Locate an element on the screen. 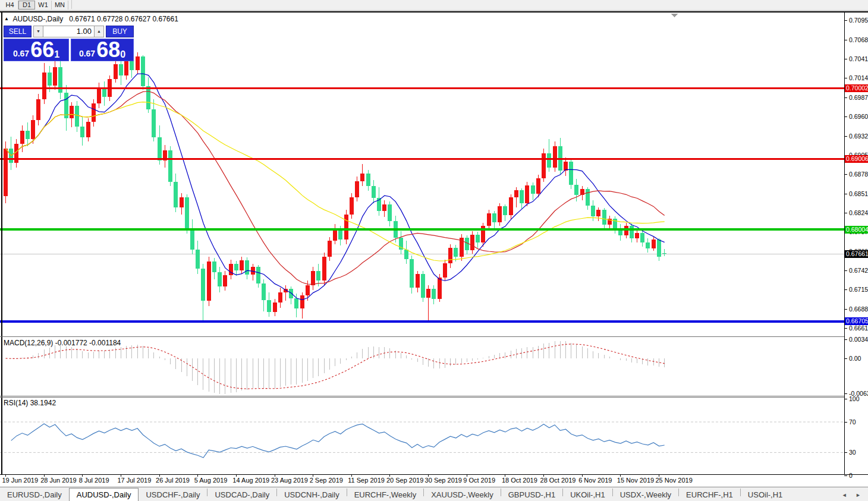 The height and width of the screenshot is (501, 868). svg-text: 0.70415 is located at coordinates (858, 59).